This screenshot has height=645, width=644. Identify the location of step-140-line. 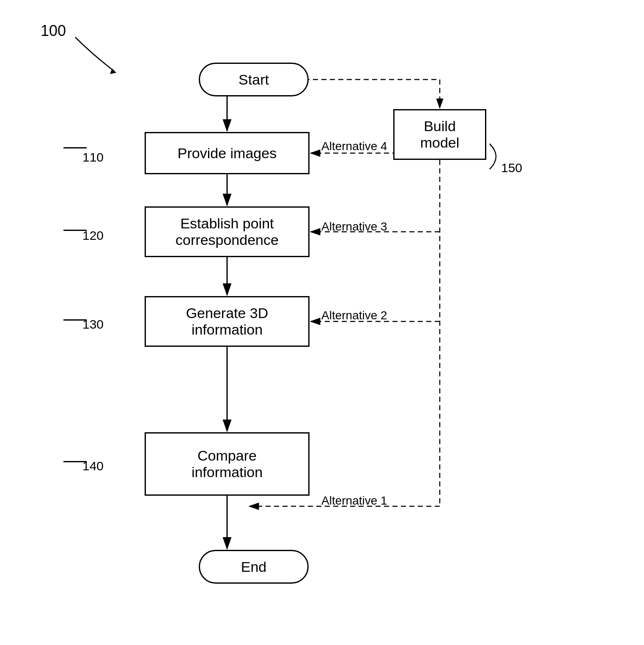
(75, 462).